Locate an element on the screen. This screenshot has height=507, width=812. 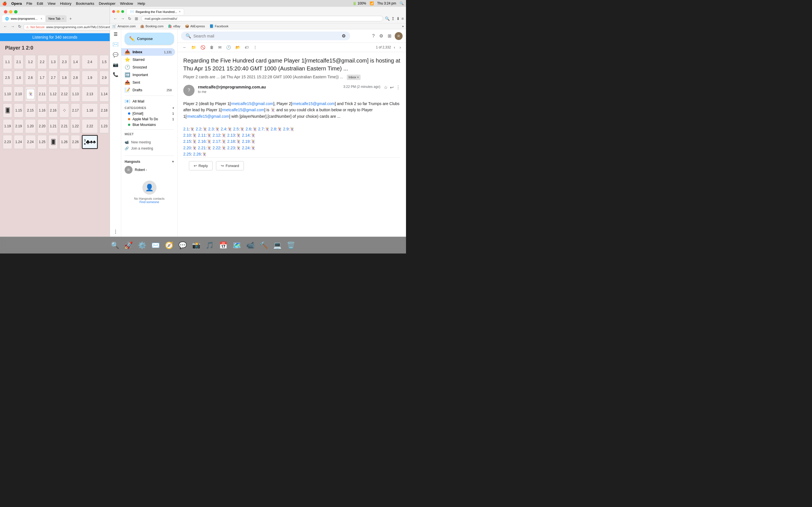
email-card-link-2-9: 2.9 is located at coordinates (286, 129).